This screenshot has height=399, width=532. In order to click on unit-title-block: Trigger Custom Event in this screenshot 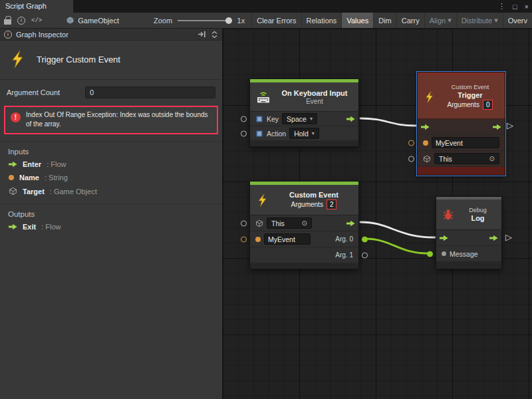, I will do `click(111, 60)`.